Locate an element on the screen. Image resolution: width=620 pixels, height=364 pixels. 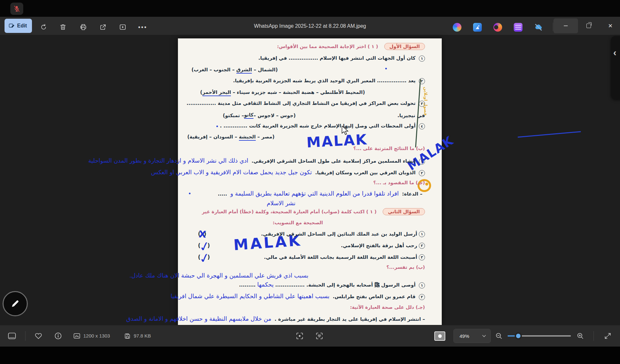
doc-line: (المحيط الأطلنطي – هضبة الحبشة – شبه جزي… is located at coordinates (283, 92).